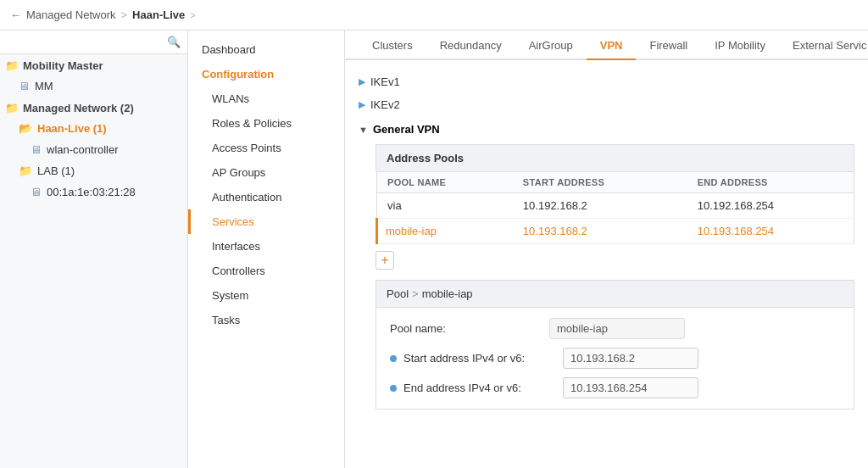  What do you see at coordinates (398, 293) in the screenshot?
I see `pool-header-label: Pool` at bounding box center [398, 293].